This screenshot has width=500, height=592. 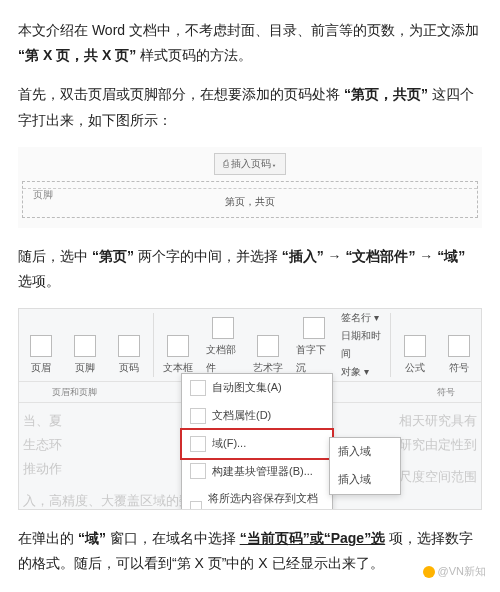 What do you see at coordinates (257, 498) in the screenshot?
I see `menu-save-selection: 将所选内容保存到文档部件库(S)...` at bounding box center [257, 498].